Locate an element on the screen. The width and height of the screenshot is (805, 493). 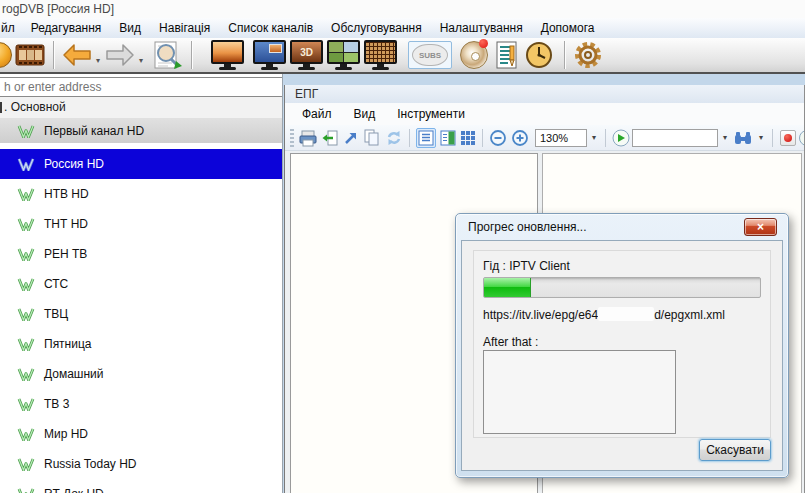
back-icon is located at coordinates (77, 55).